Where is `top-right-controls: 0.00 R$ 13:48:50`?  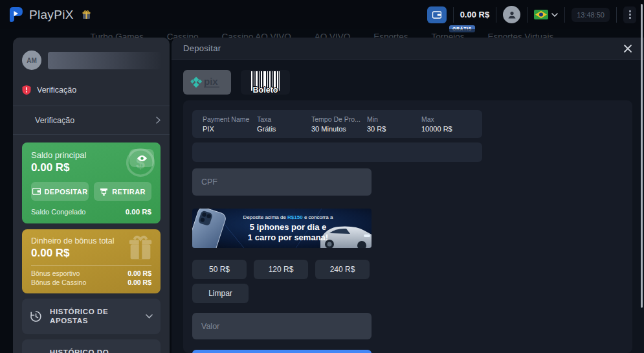 top-right-controls: 0.00 R$ 13:48:50 is located at coordinates (532, 14).